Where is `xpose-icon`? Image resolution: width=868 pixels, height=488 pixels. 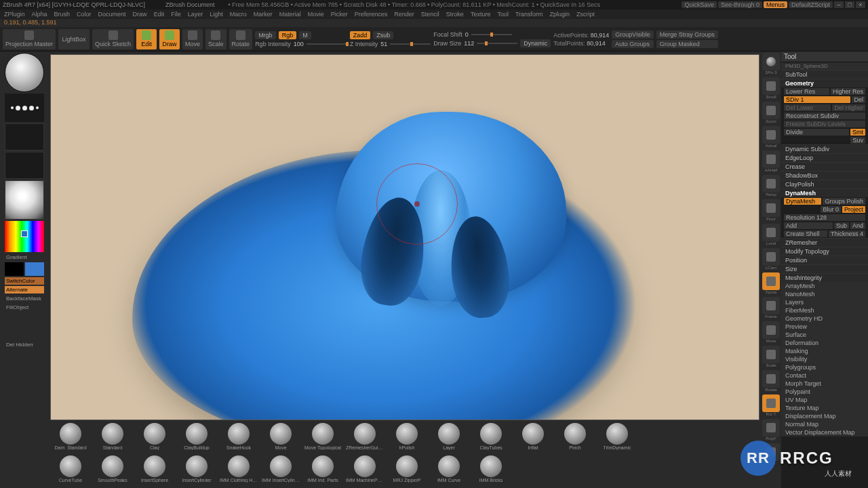 xpose-icon is located at coordinates (771, 281).